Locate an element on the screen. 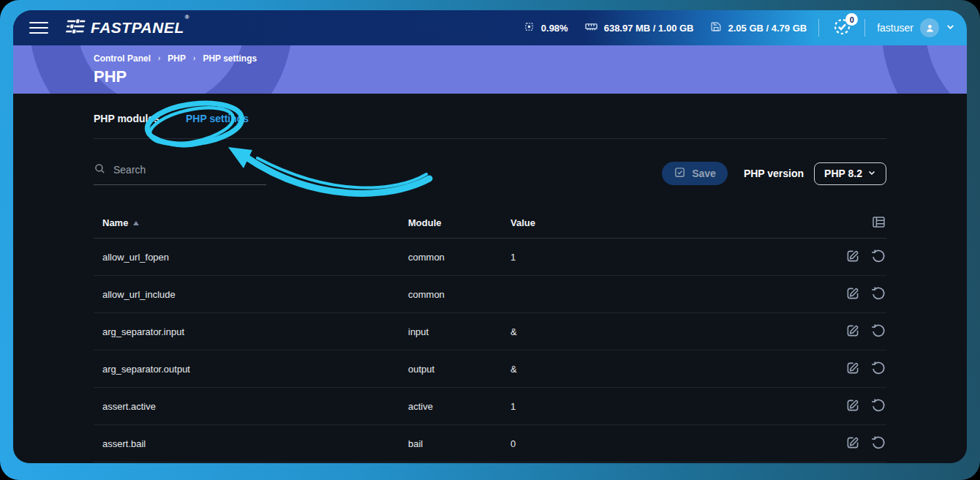 The image size is (980, 480). setting-module: output is located at coordinates (459, 369).